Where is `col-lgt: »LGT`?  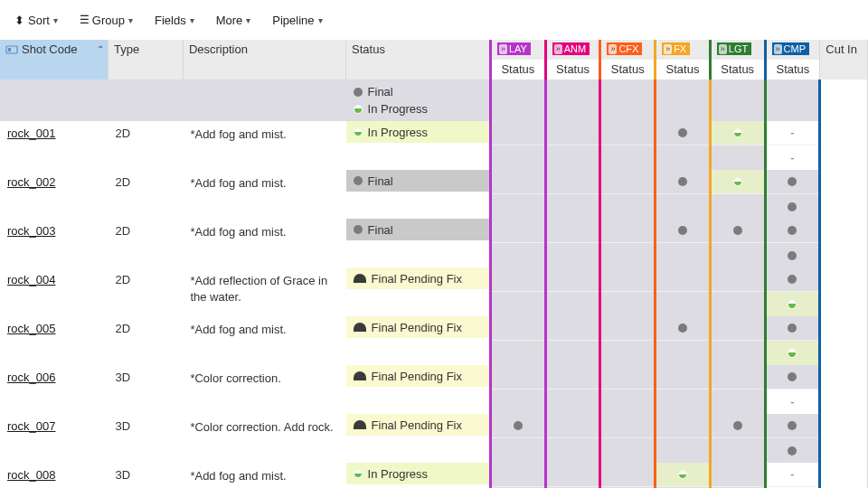
col-lgt: »LGT is located at coordinates (738, 50).